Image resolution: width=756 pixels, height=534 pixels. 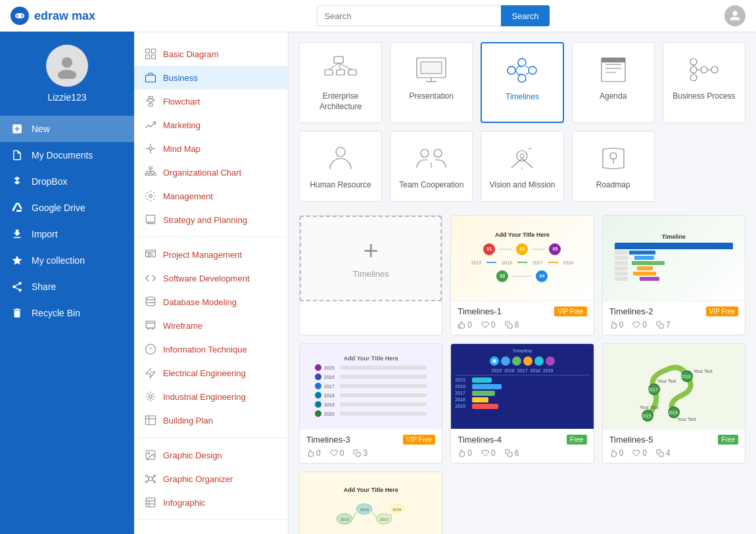 What do you see at coordinates (522, 453) in the screenshot?
I see `timelines-4-stats: 0 0 6` at bounding box center [522, 453].